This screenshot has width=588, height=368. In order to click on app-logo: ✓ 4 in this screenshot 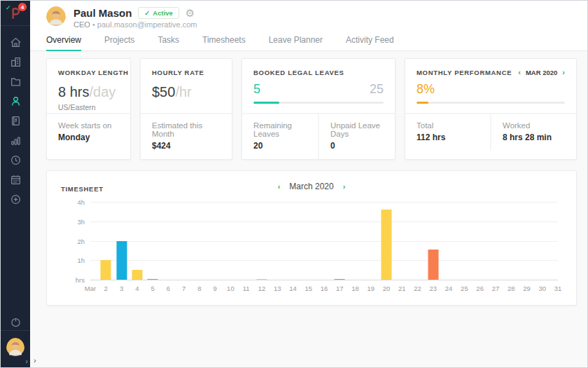, I will do `click(15, 13)`.